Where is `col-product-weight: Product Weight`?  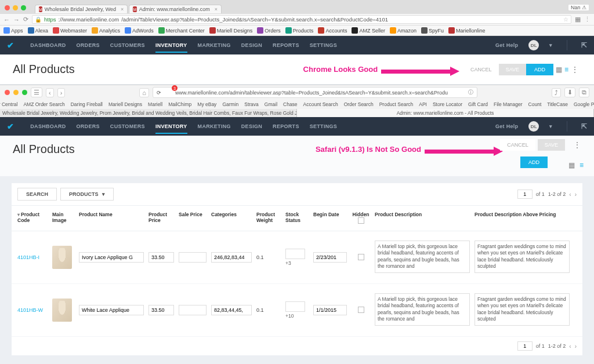 col-product-weight: Product Weight is located at coordinates (269, 218).